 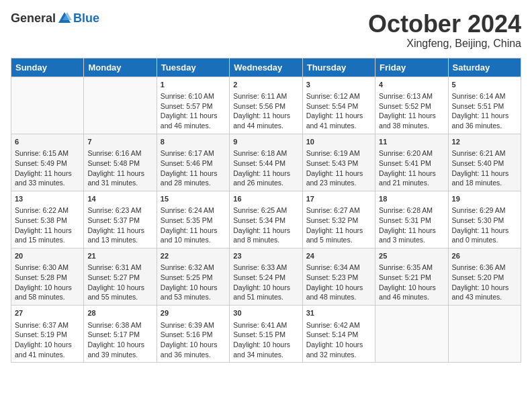 I want to click on sunrise-text: Sunrise: 6:29 AM, so click(x=479, y=210).